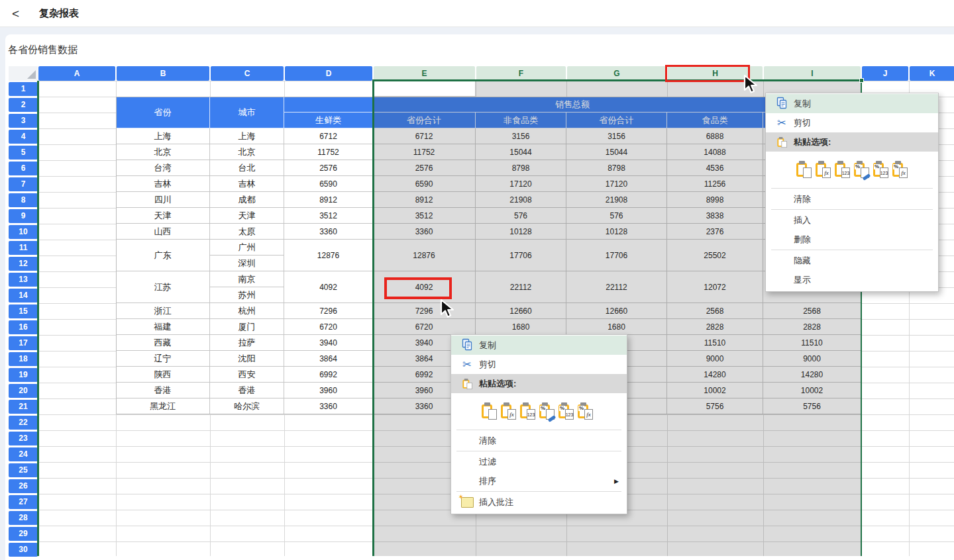 The height and width of the screenshot is (560, 954). What do you see at coordinates (16, 13) in the screenshot?
I see `back-icon: <` at bounding box center [16, 13].